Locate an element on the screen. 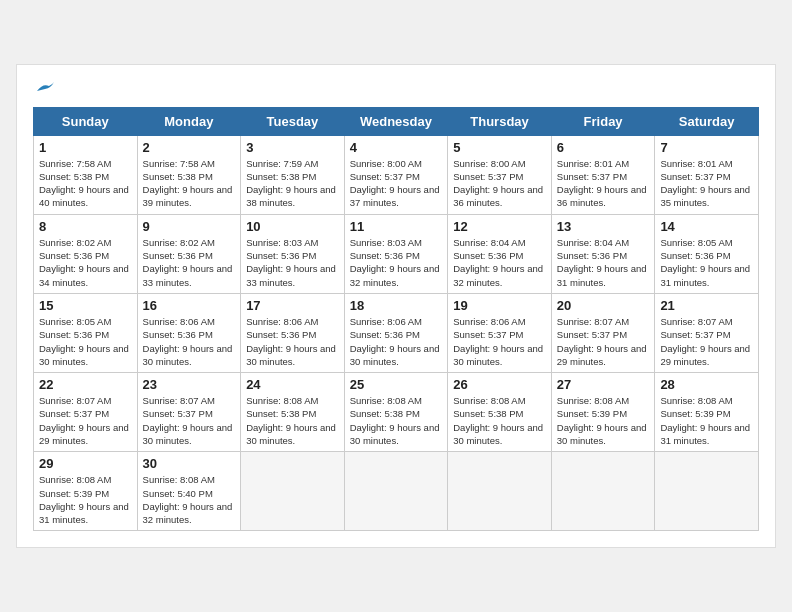 This screenshot has height=612, width=792. calendar-cell: 19Sunrise: 8:06 AM Sunset: 5:37 PM Dayli… is located at coordinates (500, 332).